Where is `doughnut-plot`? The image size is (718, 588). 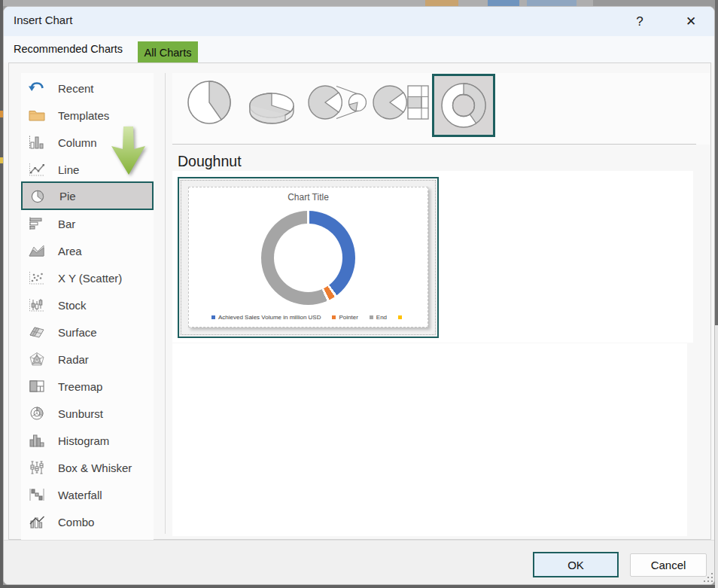 doughnut-plot is located at coordinates (309, 257).